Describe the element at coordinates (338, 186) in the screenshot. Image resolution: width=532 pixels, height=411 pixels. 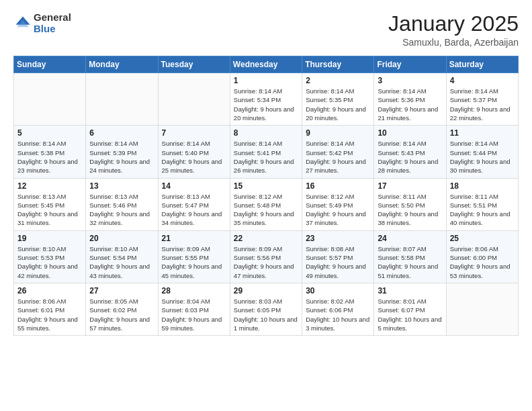
I see `day-number: 16` at that location.